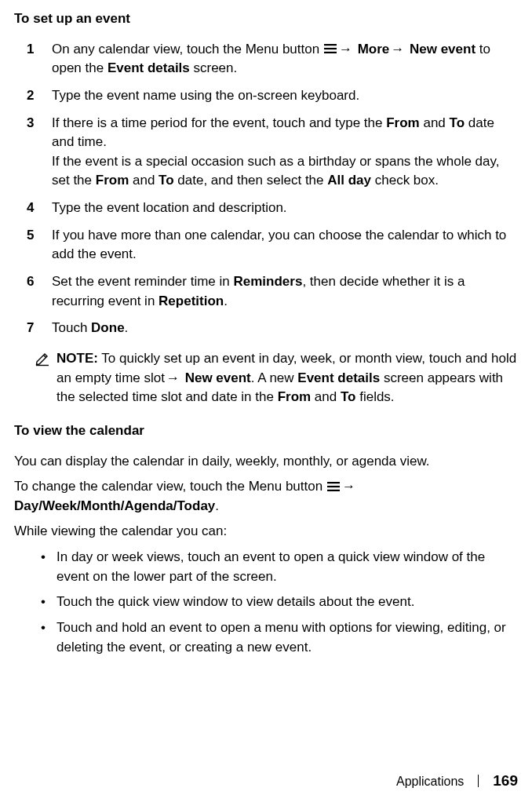  What do you see at coordinates (375, 397) in the screenshot?
I see `note-body: fields.` at bounding box center [375, 397].